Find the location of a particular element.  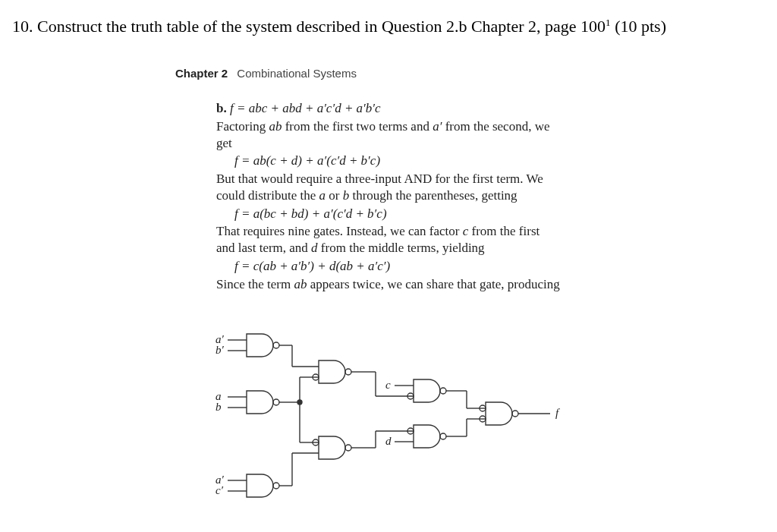

paragraph-1: Factoring ab from the first two terms an… is located at coordinates (388, 135).